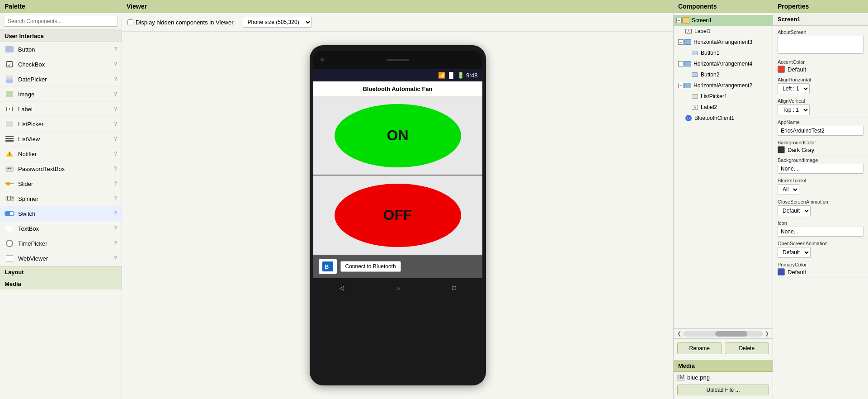 Image resolution: width=868 pixels, height=399 pixels. What do you see at coordinates (723, 118) in the screenshot?
I see `tree-item-btclient1: B BluetoothClient1` at bounding box center [723, 118].